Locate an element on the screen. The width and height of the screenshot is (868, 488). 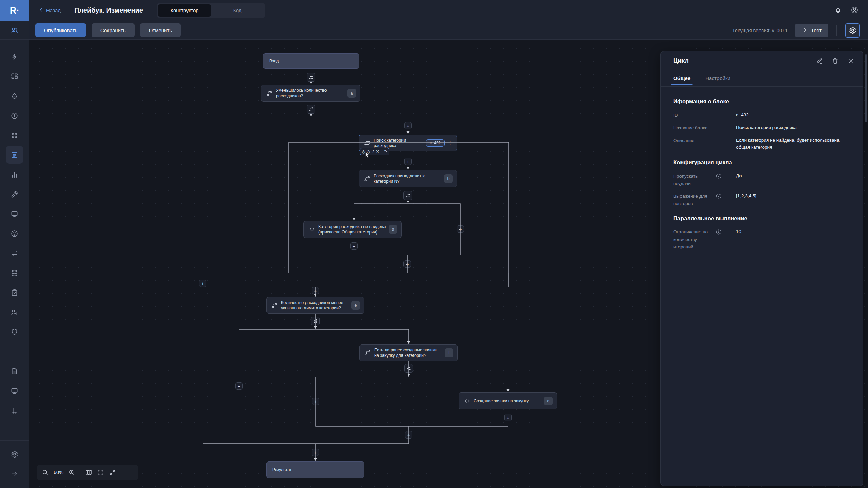
panel-section-title: Параллельное выплнение is located at coordinates (763, 218).